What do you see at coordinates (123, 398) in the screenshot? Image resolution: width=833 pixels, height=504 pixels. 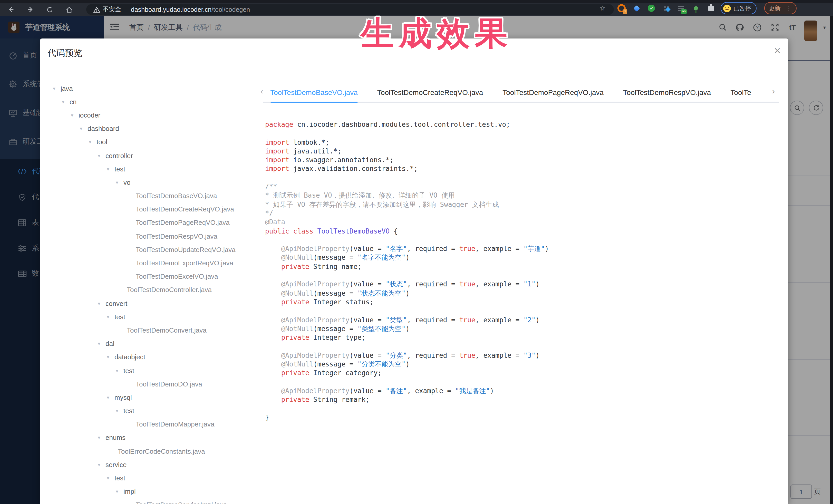 I see `tree-node-label: mysql` at bounding box center [123, 398].